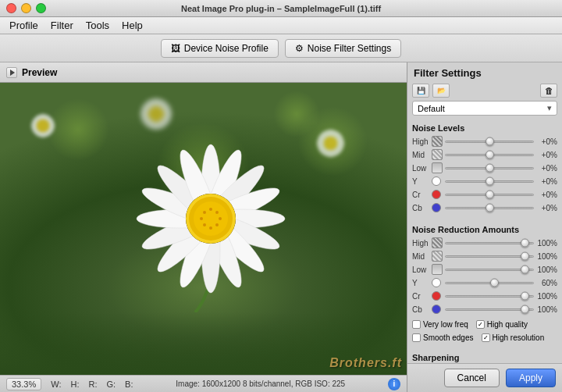  I want to click on reduction-low-thumb, so click(525, 270).